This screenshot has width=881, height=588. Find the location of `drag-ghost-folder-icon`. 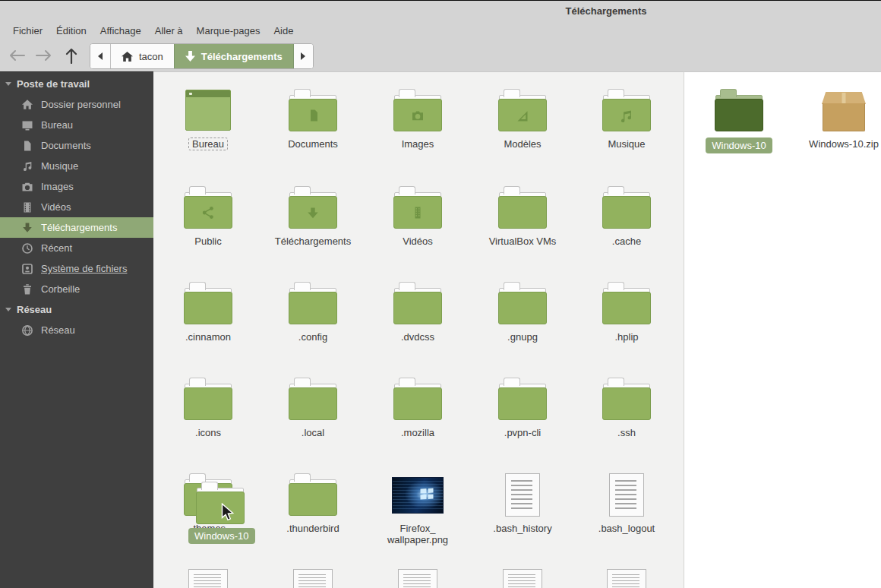

drag-ghost-folder-icon is located at coordinates (220, 503).